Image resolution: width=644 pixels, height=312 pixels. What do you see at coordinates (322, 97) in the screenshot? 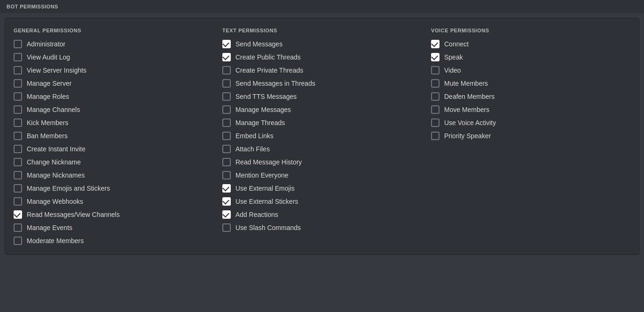
I see `perm-item-1-4: Send TTS Messages` at bounding box center [322, 97].